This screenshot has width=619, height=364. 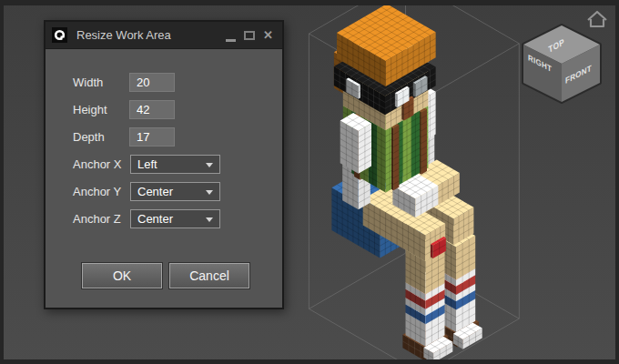 What do you see at coordinates (617, 182) in the screenshot?
I see `window-border-right` at bounding box center [617, 182].